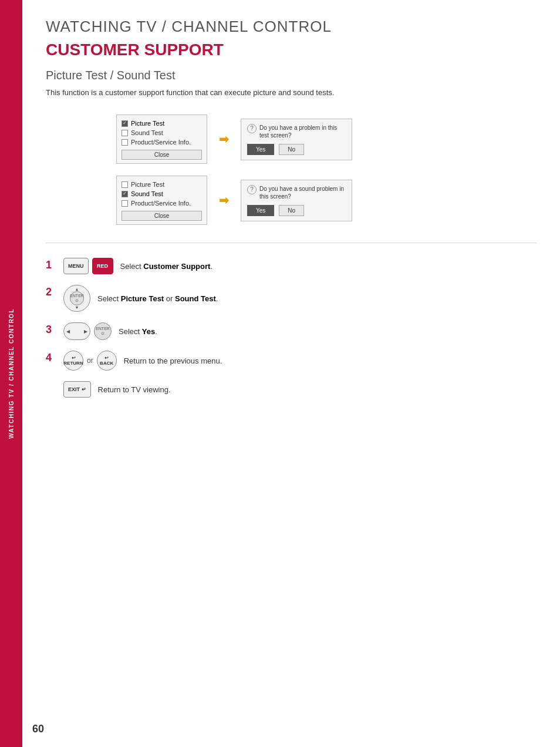 The height and width of the screenshot is (747, 560). What do you see at coordinates (326, 139) in the screenshot?
I see `diagram-row-1: Picture Test Sound Test Product/Service …` at bounding box center [326, 139].